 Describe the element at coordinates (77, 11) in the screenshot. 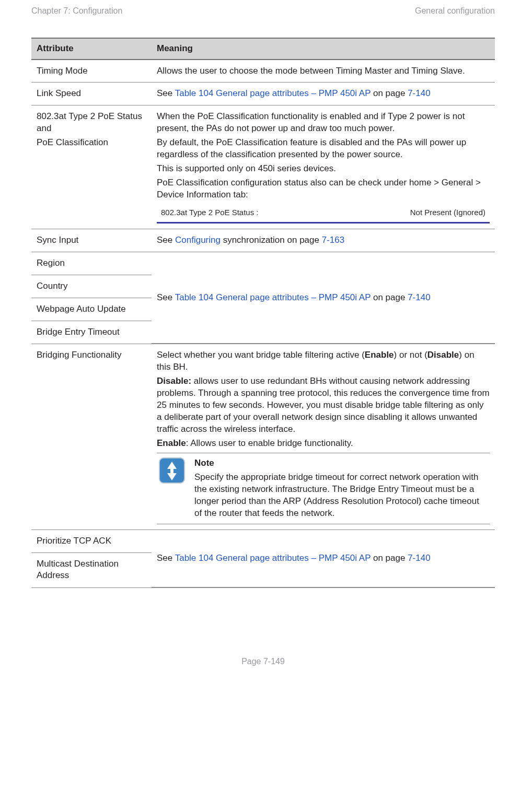

I see `header-chapter: Chapter 7: Configuration` at that location.